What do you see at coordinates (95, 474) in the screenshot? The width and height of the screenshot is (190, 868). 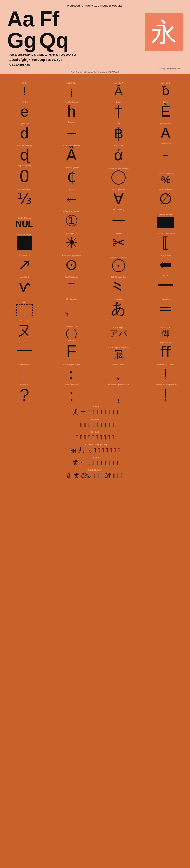 I see `cjk-last-row: CJK Ext B (cont) ð‚ 𠀋 ð‰ 𠀀 𠀁 𡠀 ð‡ 𫠀 𠀄 𠀅` at bounding box center [95, 474].